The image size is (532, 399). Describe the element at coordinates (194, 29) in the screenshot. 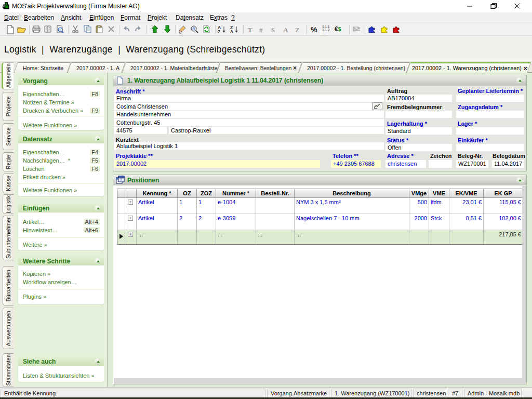

I see `svg-text: R` at that location.